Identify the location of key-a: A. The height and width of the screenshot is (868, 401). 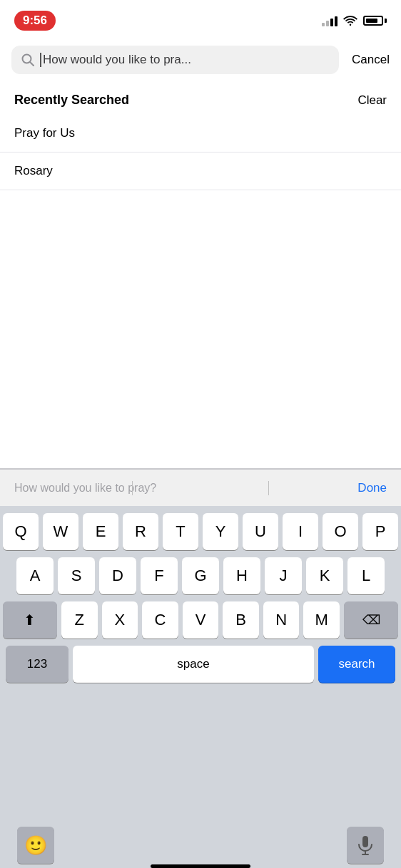
(35, 576).